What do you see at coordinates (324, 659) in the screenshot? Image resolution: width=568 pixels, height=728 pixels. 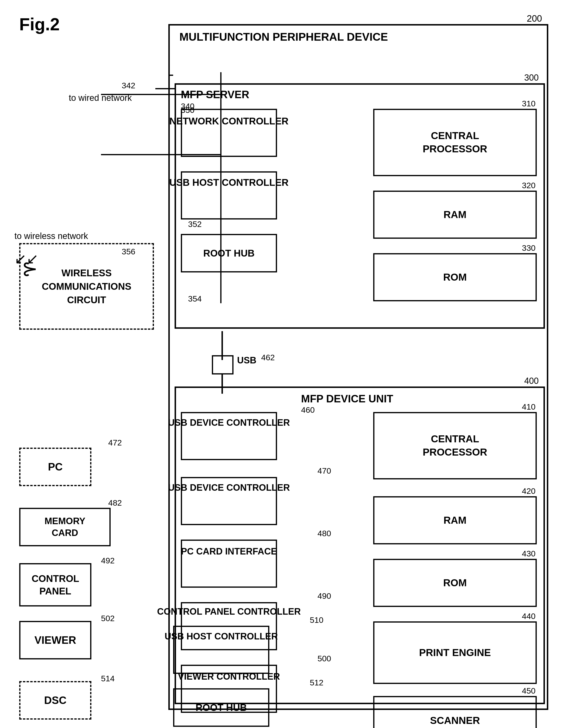 I see `ref-500: 500` at bounding box center [324, 659].